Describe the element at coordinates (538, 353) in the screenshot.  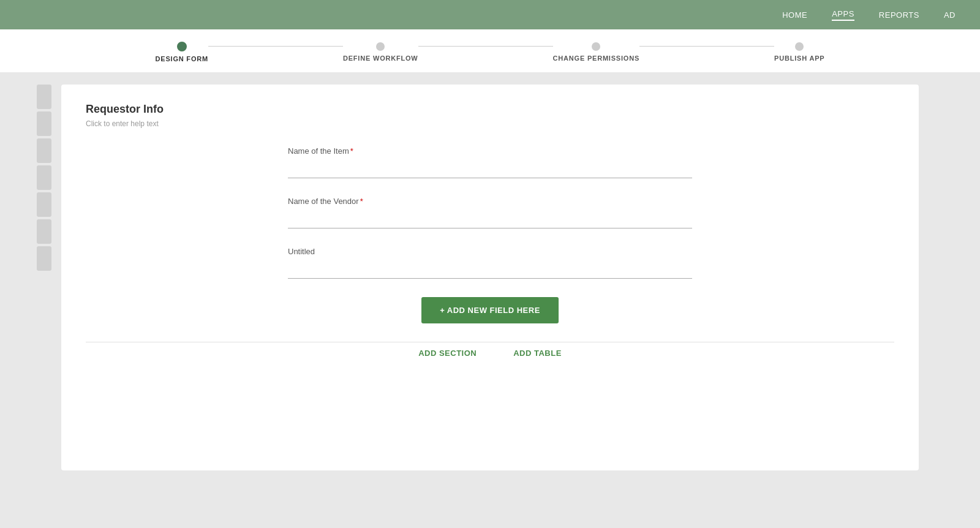
I see `add-table-link: ADD TABLE` at that location.